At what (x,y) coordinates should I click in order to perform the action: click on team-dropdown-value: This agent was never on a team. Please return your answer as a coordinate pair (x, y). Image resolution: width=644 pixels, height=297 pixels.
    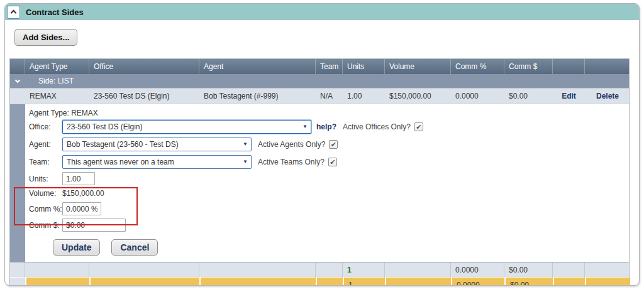
    Looking at the image, I should click on (121, 162).